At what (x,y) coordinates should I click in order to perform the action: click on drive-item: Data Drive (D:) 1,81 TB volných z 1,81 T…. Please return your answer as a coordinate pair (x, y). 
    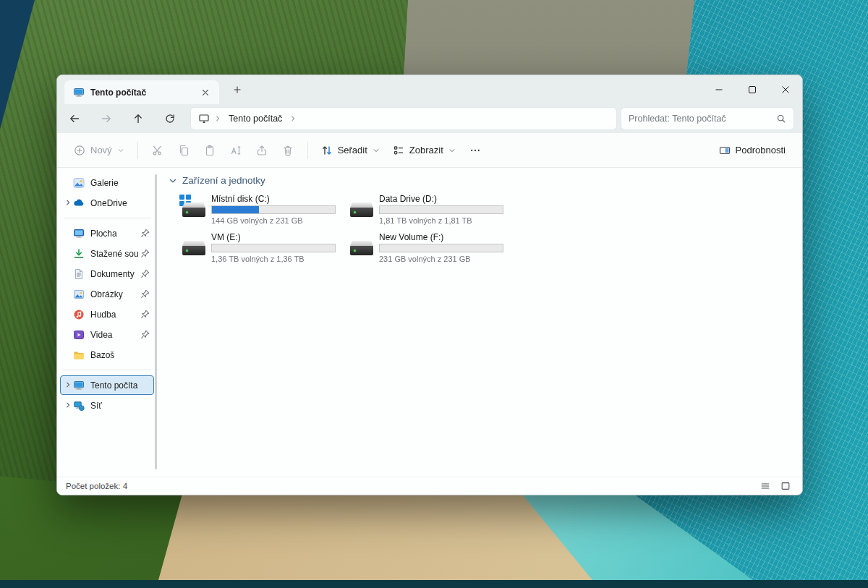
    Looking at the image, I should click on (430, 210).